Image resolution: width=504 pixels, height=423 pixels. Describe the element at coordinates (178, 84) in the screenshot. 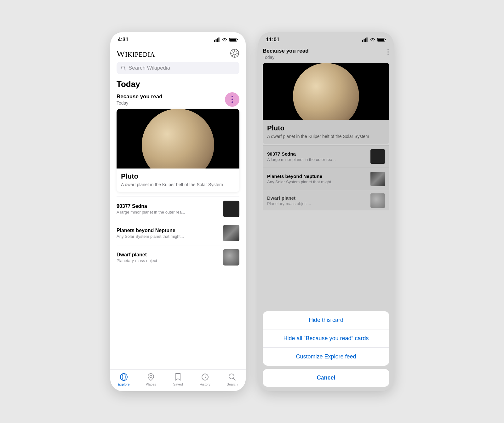

I see `today-heading: Today` at that location.